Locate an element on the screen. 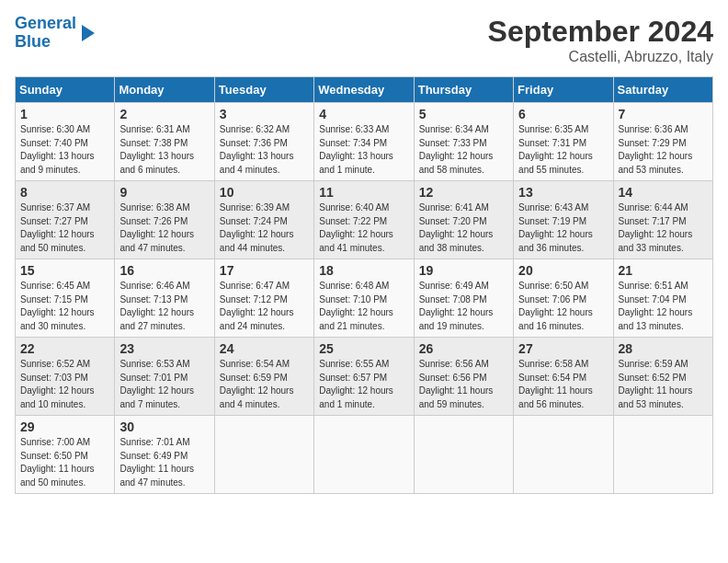 The width and height of the screenshot is (728, 563). day-number: 16 is located at coordinates (164, 270).